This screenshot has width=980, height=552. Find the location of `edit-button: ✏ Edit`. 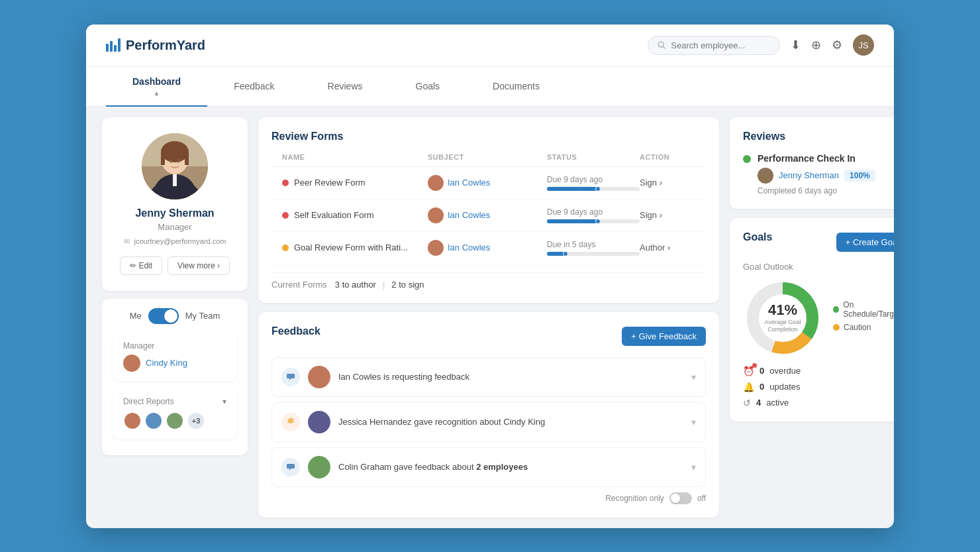

edit-button: ✏ Edit is located at coordinates (141, 266).